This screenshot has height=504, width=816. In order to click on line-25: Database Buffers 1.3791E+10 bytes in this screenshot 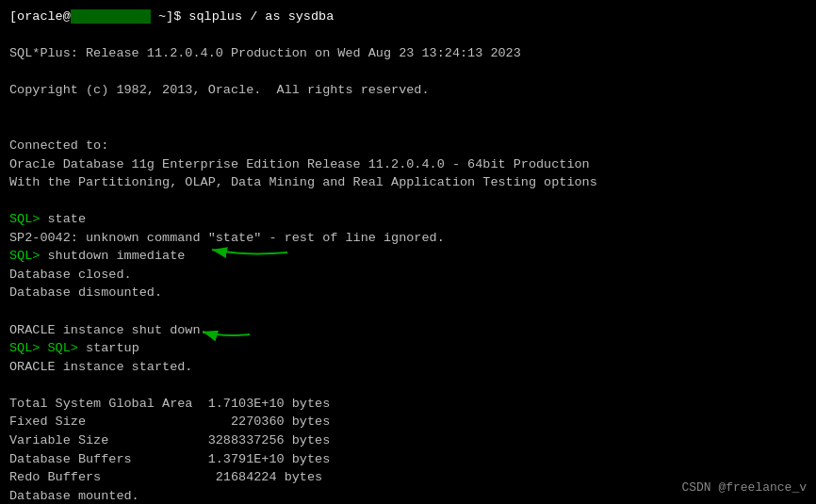, I will do `click(408, 460)`.